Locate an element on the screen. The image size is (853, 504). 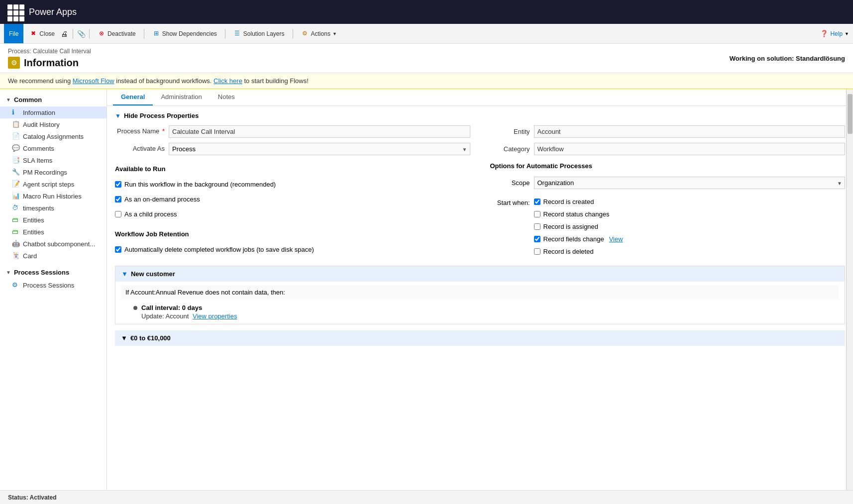
sidebar-item-entities-1: 🗃 Entities is located at coordinates (53, 220).